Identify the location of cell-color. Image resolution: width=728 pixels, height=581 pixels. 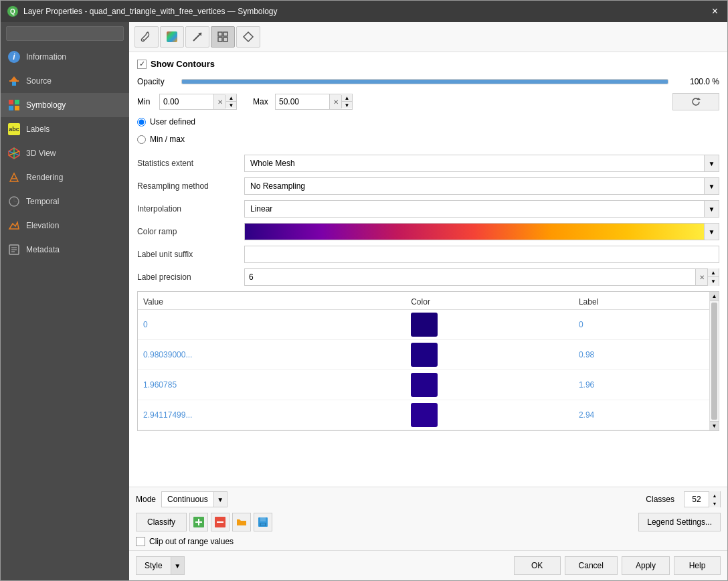
(490, 325).